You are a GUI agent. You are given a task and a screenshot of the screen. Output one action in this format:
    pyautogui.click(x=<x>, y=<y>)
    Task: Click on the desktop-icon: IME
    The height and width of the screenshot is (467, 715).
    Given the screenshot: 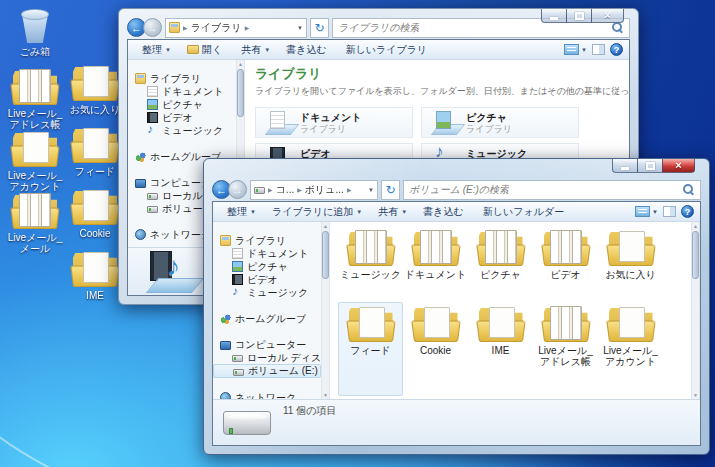 What is the action you would take?
    pyautogui.click(x=95, y=281)
    